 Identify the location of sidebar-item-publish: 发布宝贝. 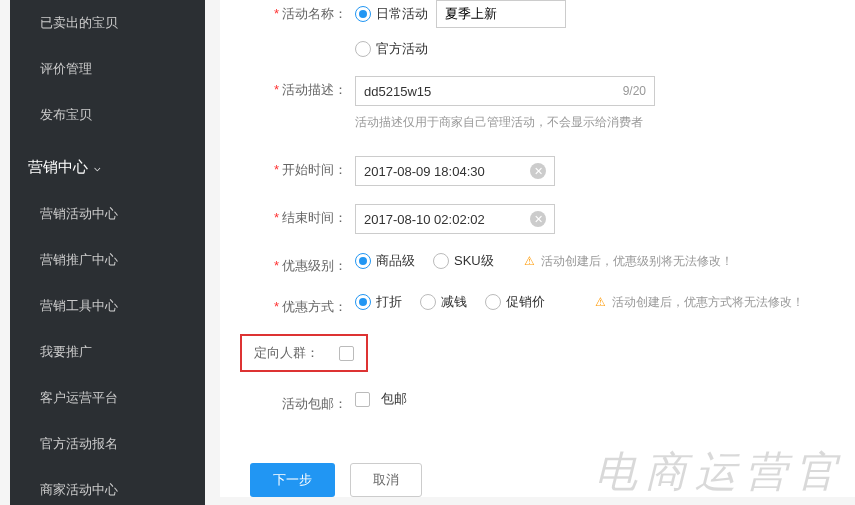
(108, 115).